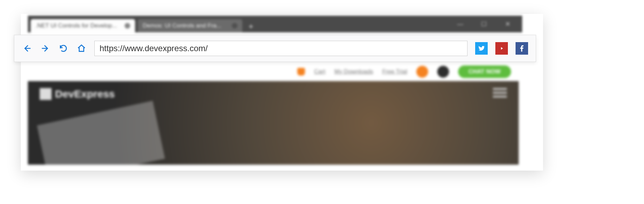 Image resolution: width=644 pixels, height=204 pixels. Describe the element at coordinates (460, 24) in the screenshot. I see `minimize-button: —` at that location.